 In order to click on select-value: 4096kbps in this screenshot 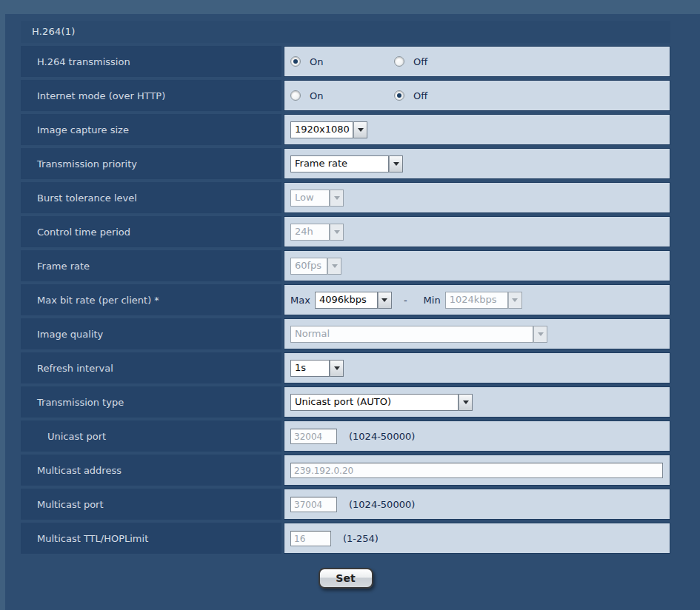, I will do `click(347, 301)`.